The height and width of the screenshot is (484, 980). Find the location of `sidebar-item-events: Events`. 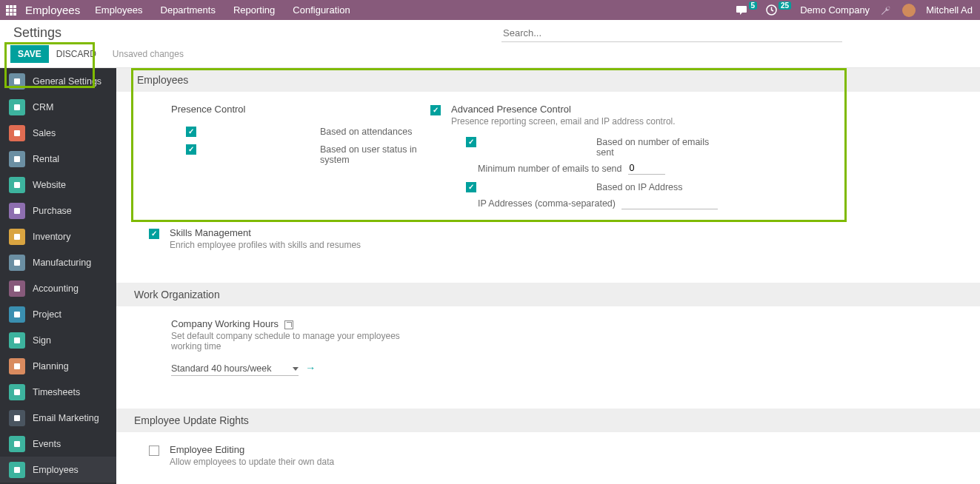

sidebar-item-events: Events is located at coordinates (58, 444).